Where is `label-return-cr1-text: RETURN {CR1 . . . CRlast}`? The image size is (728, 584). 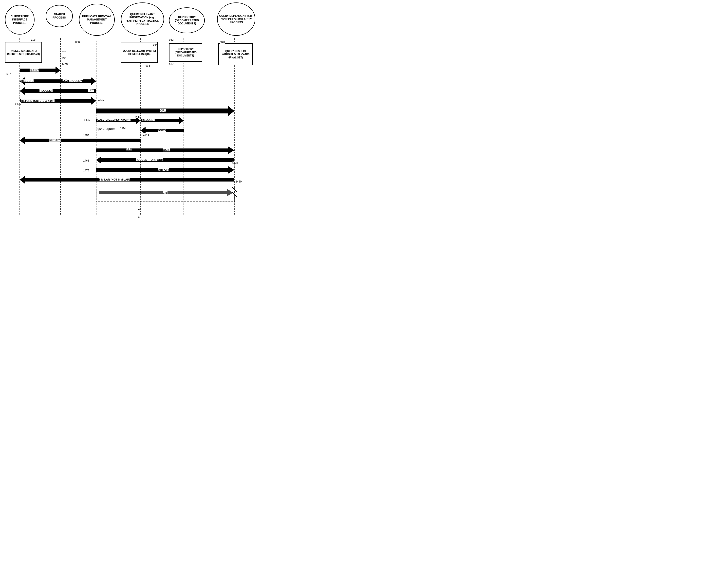 label-return-cr1-text: RETURN {CR1 . . . CRlast} is located at coordinates (38, 101).